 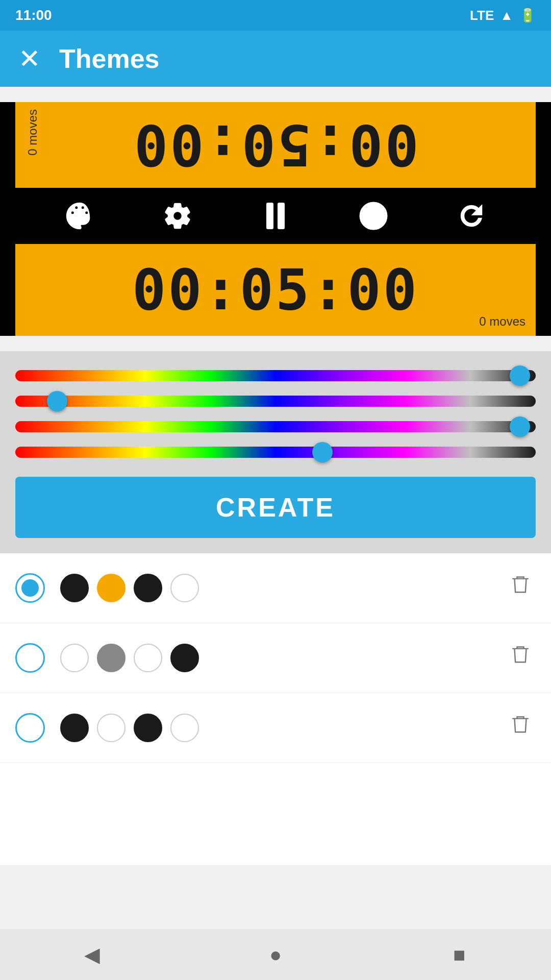 What do you see at coordinates (482, 15) in the screenshot?
I see `lte-icon: LTE` at bounding box center [482, 15].